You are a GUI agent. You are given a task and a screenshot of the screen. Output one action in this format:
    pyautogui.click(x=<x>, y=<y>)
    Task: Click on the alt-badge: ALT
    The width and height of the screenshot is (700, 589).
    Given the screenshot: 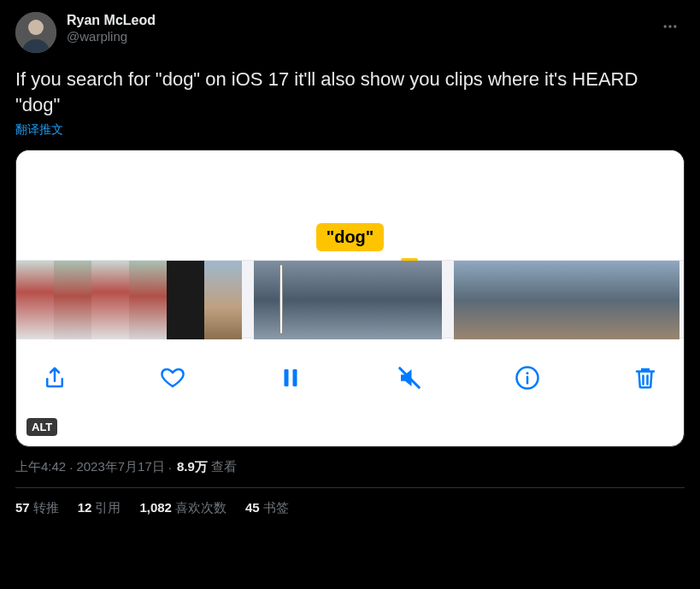 What is the action you would take?
    pyautogui.click(x=42, y=427)
    